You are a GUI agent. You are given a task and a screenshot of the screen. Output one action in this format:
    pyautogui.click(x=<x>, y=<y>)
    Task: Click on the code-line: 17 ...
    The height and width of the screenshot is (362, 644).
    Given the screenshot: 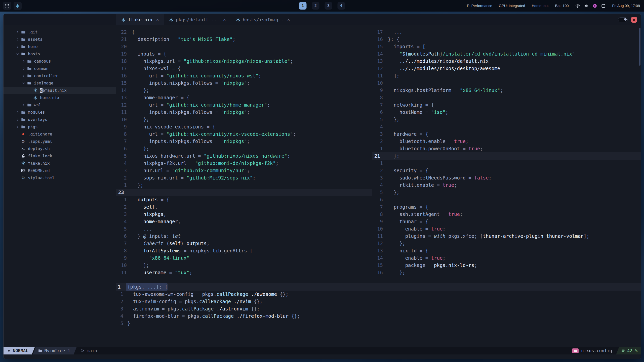 What is the action you would take?
    pyautogui.click(x=507, y=32)
    